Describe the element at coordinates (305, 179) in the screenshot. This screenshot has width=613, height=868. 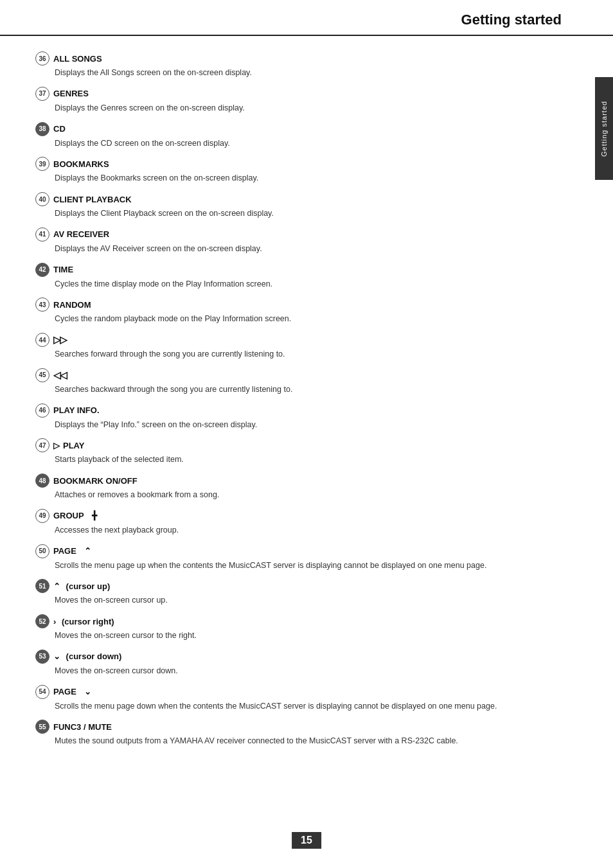
I see `item-description: Displays the Bookmarks screen on the on-…` at that location.